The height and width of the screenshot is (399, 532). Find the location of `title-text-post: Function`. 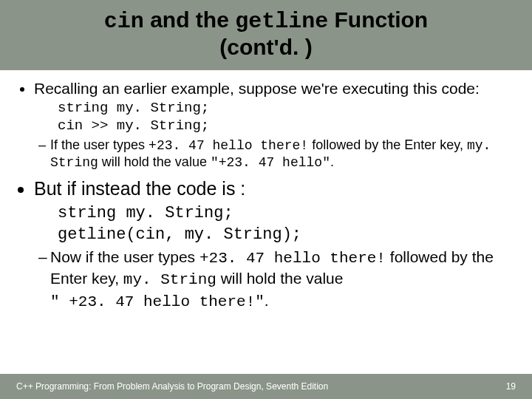

title-text-post: Function is located at coordinates (378, 19).